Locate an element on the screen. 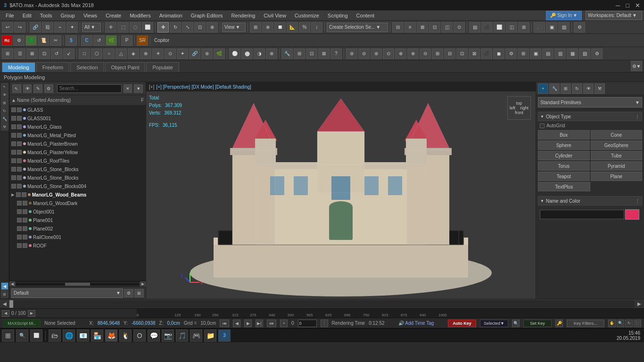 The width and height of the screenshot is (644, 362). lasso-select-button: ◌ is located at coordinates (135, 27).